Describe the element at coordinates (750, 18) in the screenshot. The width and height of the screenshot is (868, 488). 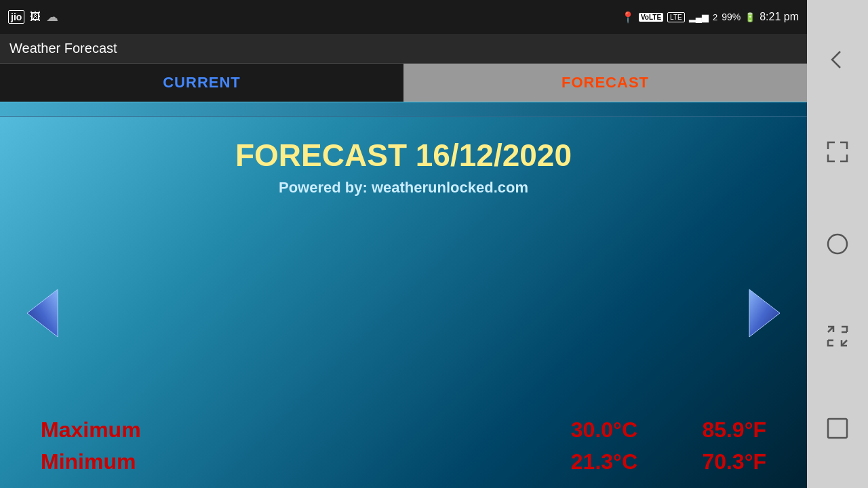
I see `battery-icon: 🔋` at that location.